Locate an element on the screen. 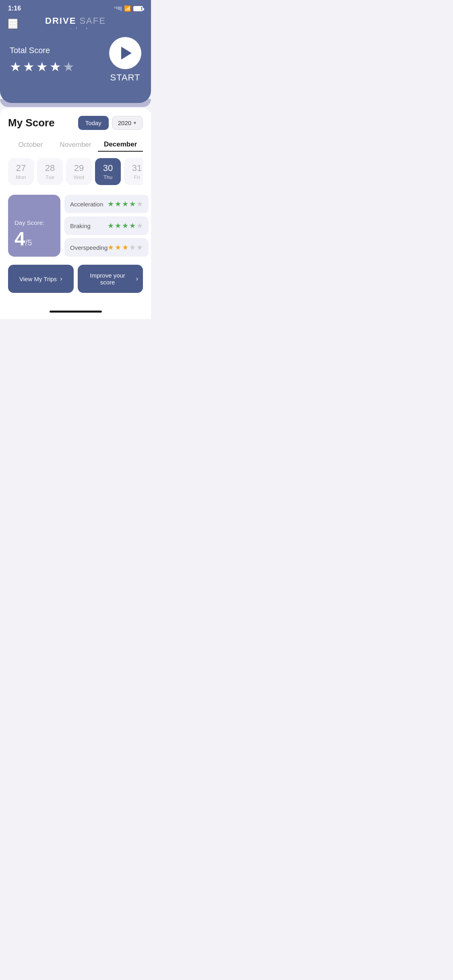  star-5: ★ is located at coordinates (68, 67).